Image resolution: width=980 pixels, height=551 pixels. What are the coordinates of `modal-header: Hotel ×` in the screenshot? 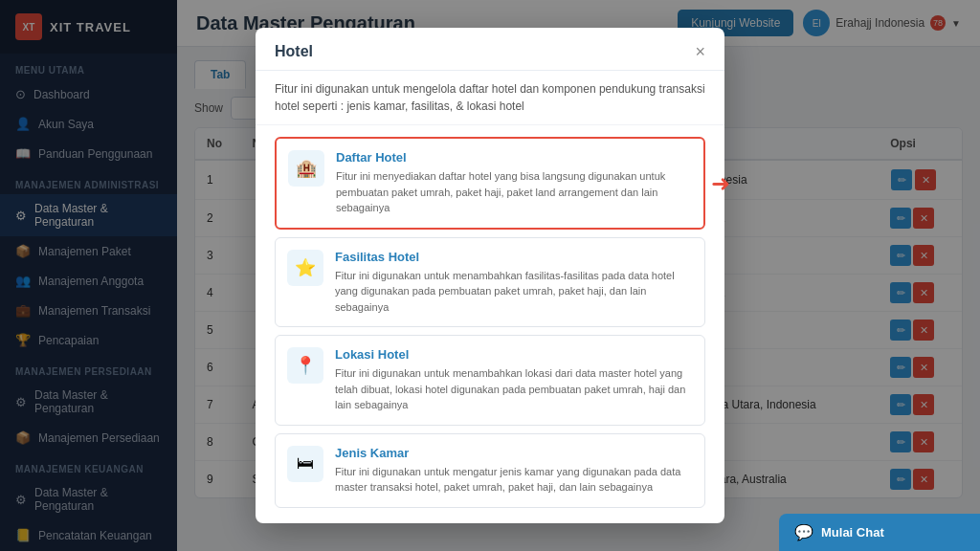 It's located at (490, 50).